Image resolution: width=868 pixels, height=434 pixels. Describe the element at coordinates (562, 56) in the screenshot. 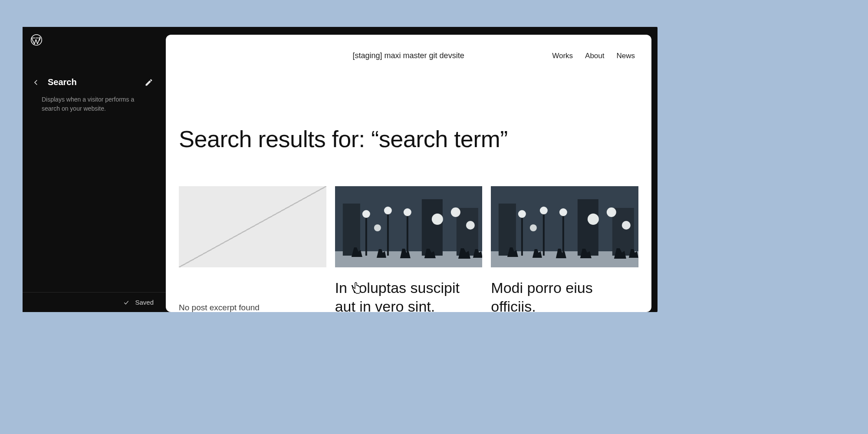

I see `nav-item-works: Works` at that location.